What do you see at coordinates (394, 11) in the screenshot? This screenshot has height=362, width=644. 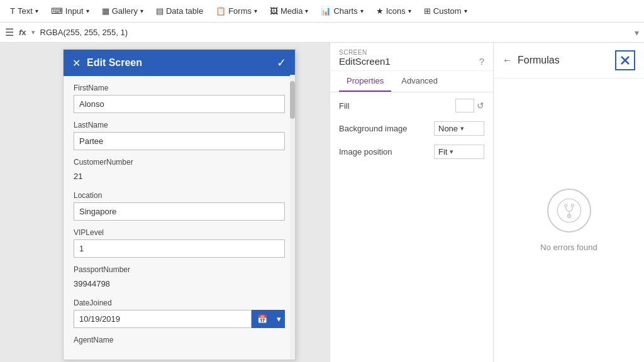 I see `toolbar-icons: ★ Icons ▾` at bounding box center [394, 11].